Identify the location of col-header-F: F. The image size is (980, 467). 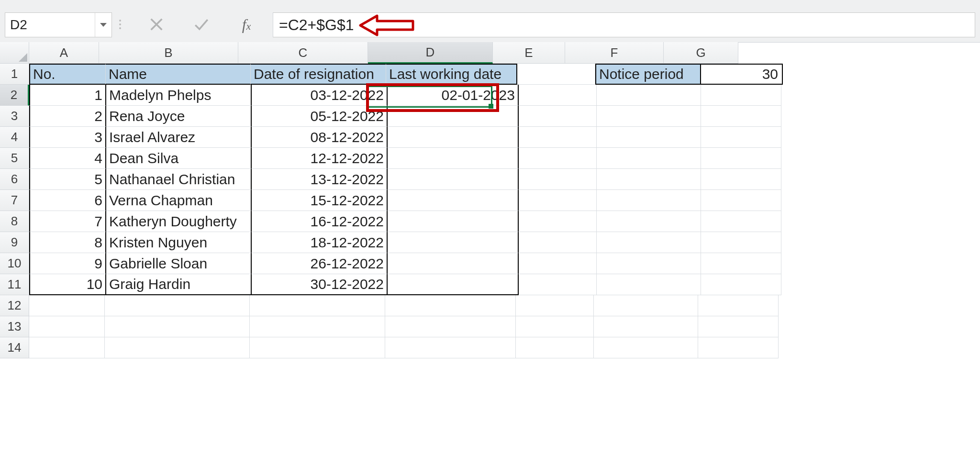
(614, 53).